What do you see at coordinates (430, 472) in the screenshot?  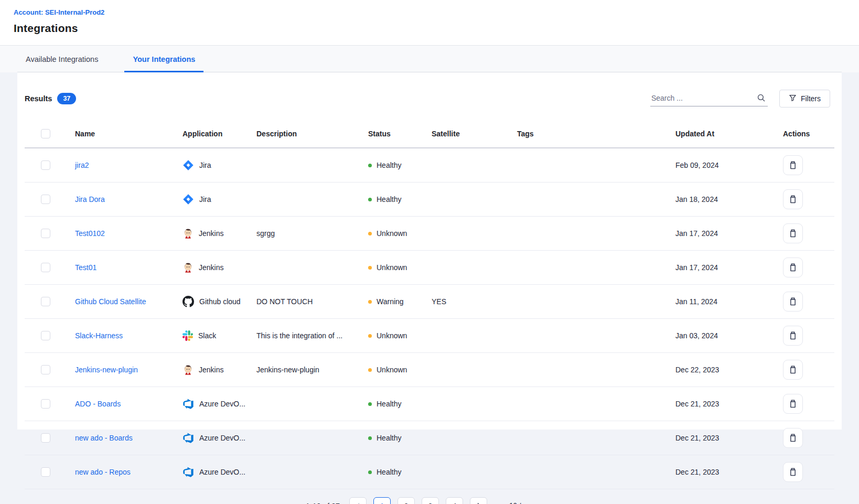 I see `table-row: new ado - ReposAzure DevO...HealthyDec 2…` at bounding box center [430, 472].